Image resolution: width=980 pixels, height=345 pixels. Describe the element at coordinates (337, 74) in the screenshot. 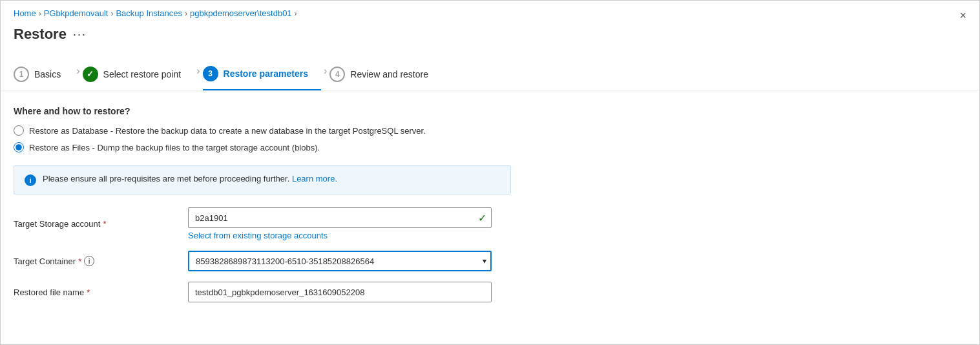

I see `step-indicator-review: 4` at that location.